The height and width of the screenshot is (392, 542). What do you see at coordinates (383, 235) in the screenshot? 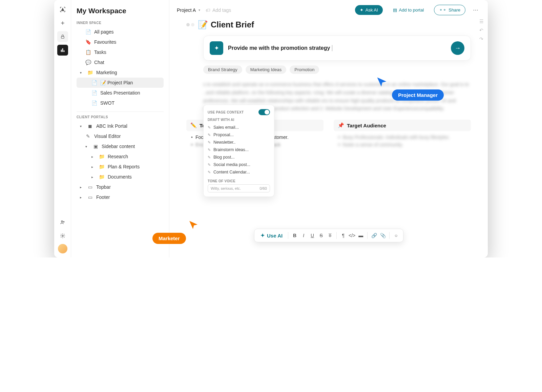
I see `attach-button: 📎` at bounding box center [383, 235].